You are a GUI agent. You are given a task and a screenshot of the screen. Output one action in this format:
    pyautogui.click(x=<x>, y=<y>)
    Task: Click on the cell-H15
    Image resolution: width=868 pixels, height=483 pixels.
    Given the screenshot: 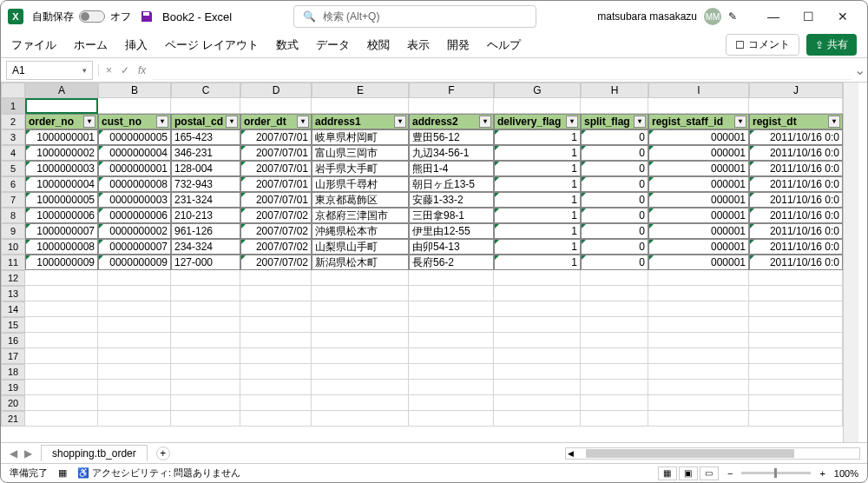 What is the action you would take?
    pyautogui.click(x=615, y=325)
    